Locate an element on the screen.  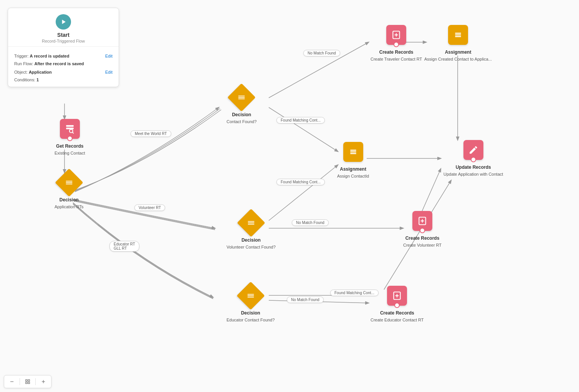
decision-volunteer-label: Decision is located at coordinates (251, 240).